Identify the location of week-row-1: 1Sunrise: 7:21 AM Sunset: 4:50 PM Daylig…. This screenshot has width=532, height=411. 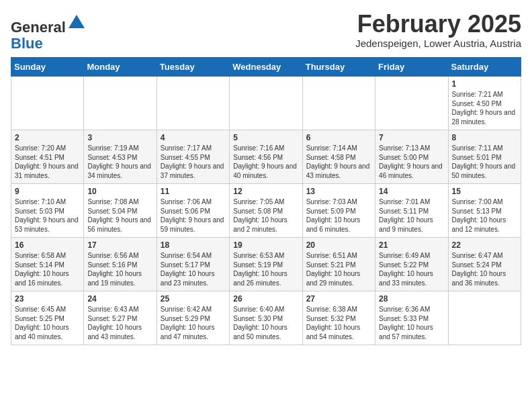
(266, 103).